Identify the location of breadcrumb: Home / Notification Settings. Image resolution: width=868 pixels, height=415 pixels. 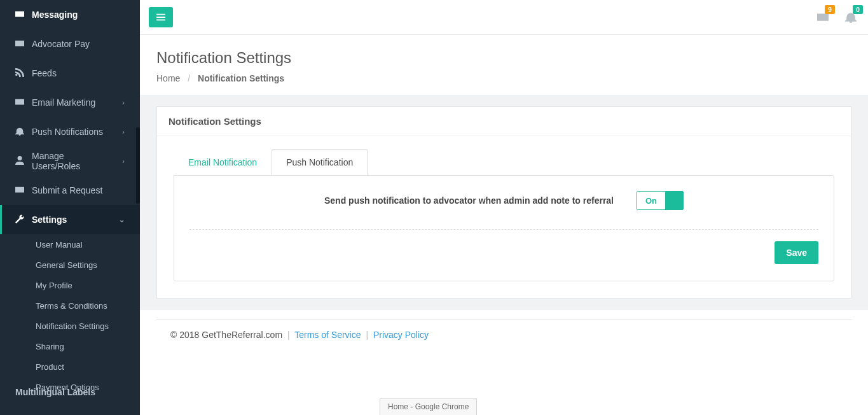
(504, 78).